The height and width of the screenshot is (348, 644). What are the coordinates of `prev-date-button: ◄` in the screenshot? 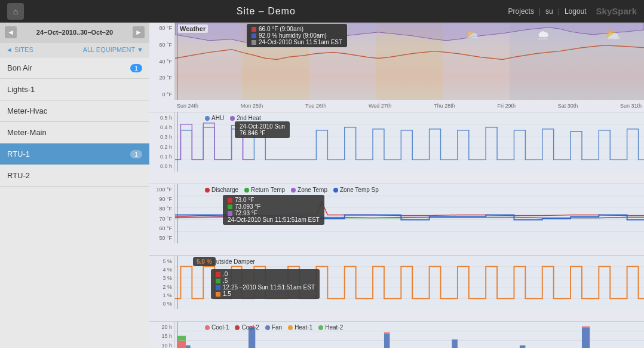 It's located at (11, 32).